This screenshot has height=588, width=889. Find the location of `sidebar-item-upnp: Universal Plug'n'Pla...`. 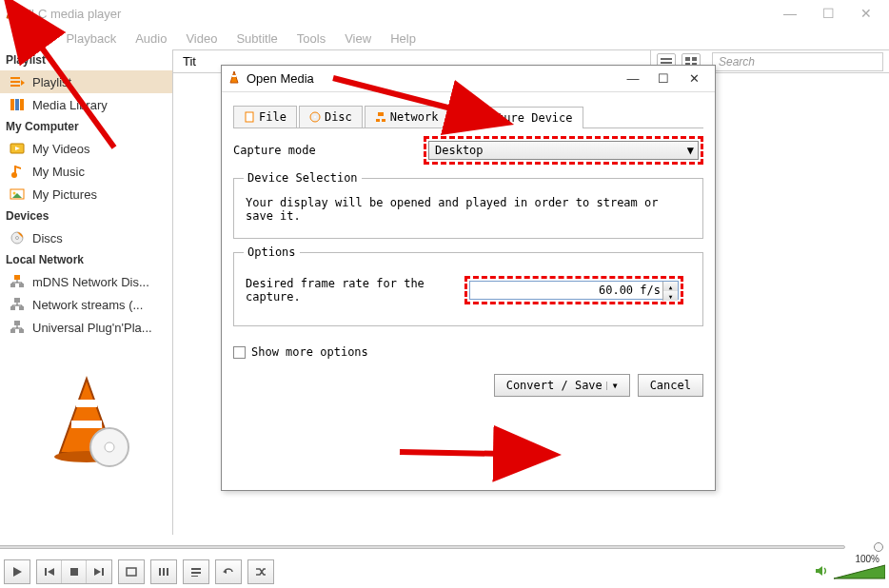

sidebar-item-upnp: Universal Plug'n'Pla... is located at coordinates (86, 327).